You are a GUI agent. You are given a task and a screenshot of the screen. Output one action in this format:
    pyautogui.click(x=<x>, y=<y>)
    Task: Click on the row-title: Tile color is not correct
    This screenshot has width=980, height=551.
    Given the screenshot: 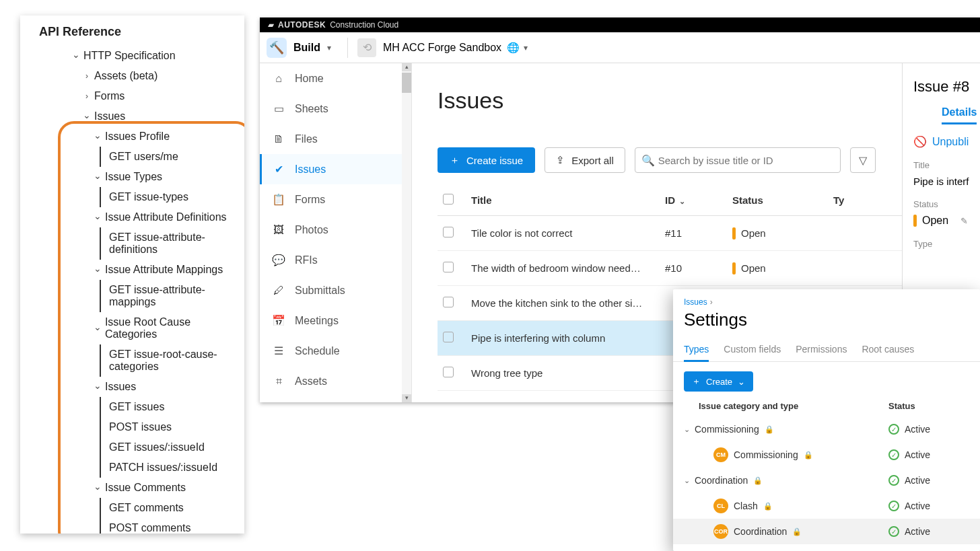 What is the action you would take?
    pyautogui.click(x=568, y=233)
    